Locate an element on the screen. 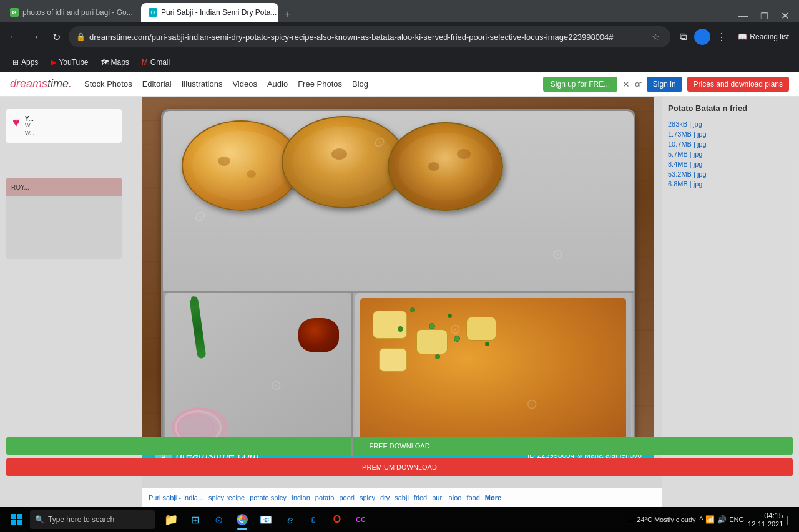 Image resolution: width=799 pixels, height=532 pixels. close-window-button: ✕ is located at coordinates (785, 16).